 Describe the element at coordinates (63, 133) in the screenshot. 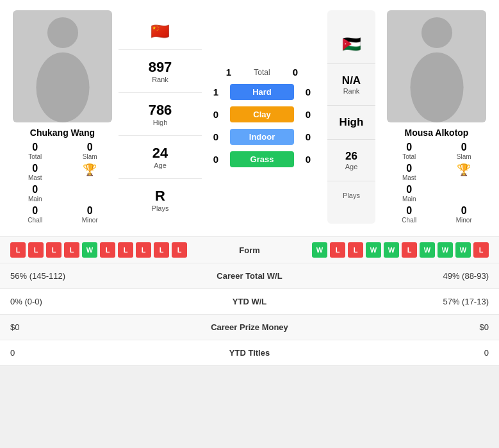

I see `player1-name: Chukang Wang` at that location.